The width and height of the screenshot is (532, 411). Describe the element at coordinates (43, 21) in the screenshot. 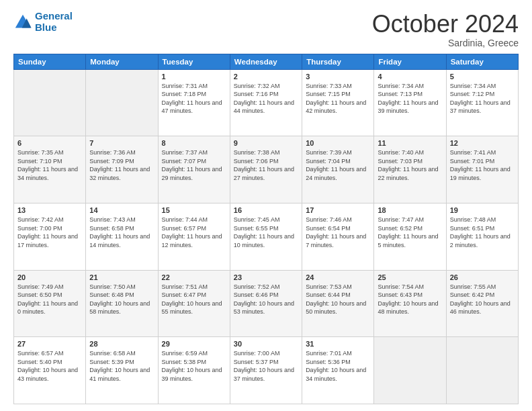

I see `logo: General Blue` at that location.